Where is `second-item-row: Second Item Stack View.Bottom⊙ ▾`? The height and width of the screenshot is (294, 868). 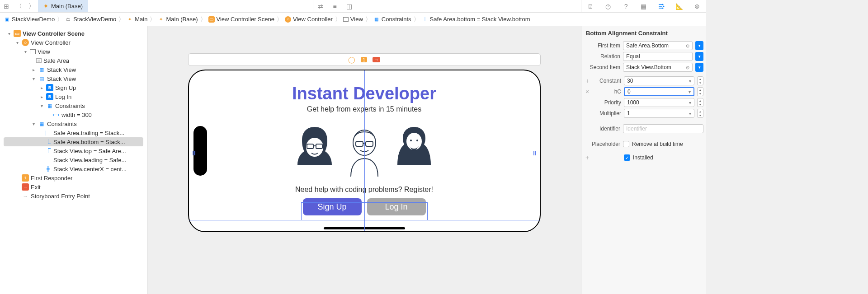
second-item-row: Second Item Stack View.Bottom⊙ ▾ is located at coordinates (644, 67).